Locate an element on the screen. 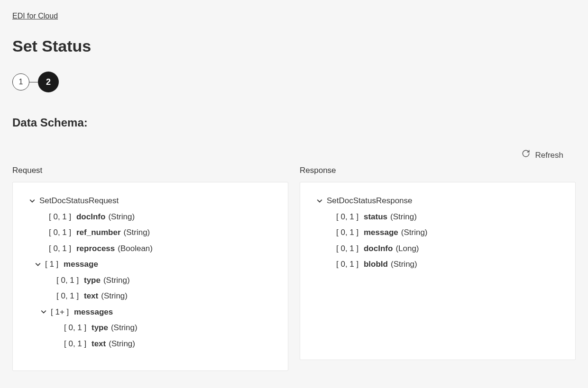 This screenshot has height=388, width=588. cardinality: [ 1+ ] is located at coordinates (61, 312).